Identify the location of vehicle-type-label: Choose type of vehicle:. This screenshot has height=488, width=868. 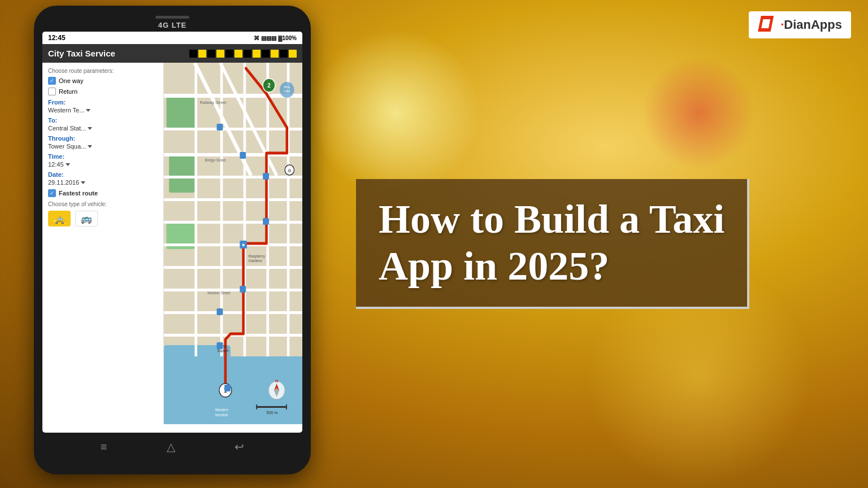
(103, 204).